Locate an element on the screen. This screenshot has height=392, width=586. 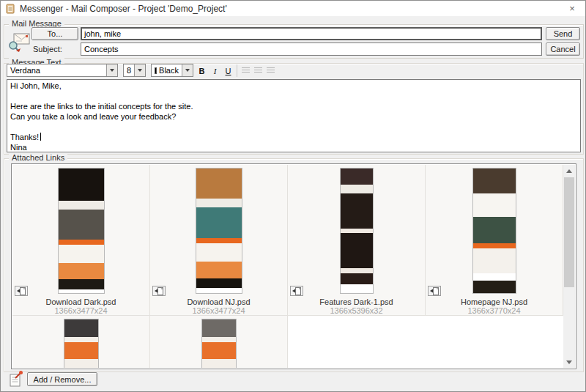
title-bar: Messenger - Mail Composer - Project 'Dem… is located at coordinates (293, 9).